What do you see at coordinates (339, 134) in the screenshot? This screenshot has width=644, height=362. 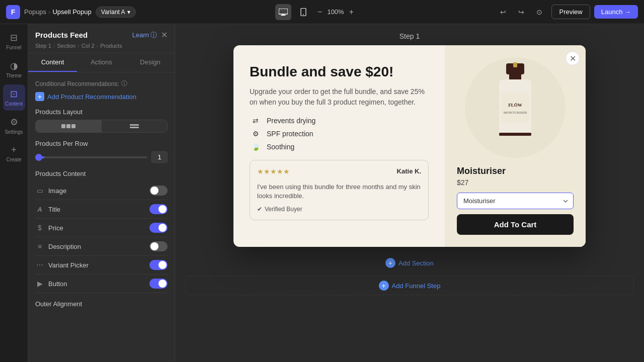 I see `feature-item-1: ⚙ SPF protection` at bounding box center [339, 134].